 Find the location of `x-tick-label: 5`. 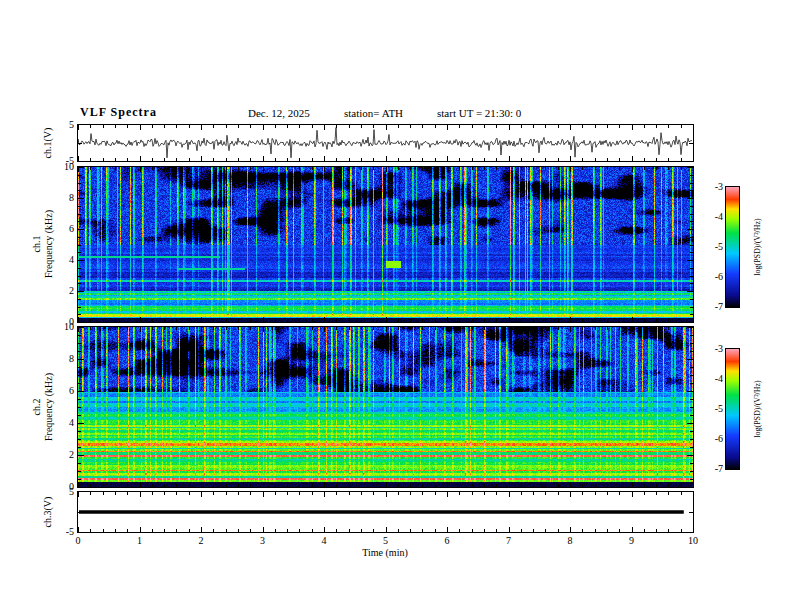

x-tick-label: 5 is located at coordinates (386, 540).